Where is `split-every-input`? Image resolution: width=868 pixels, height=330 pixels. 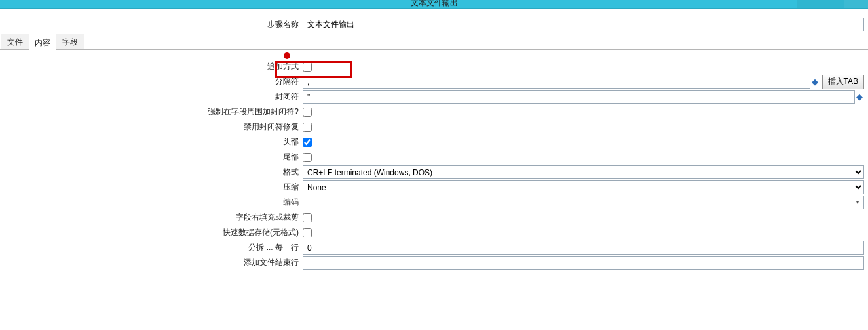
split-every-input is located at coordinates (583, 248).